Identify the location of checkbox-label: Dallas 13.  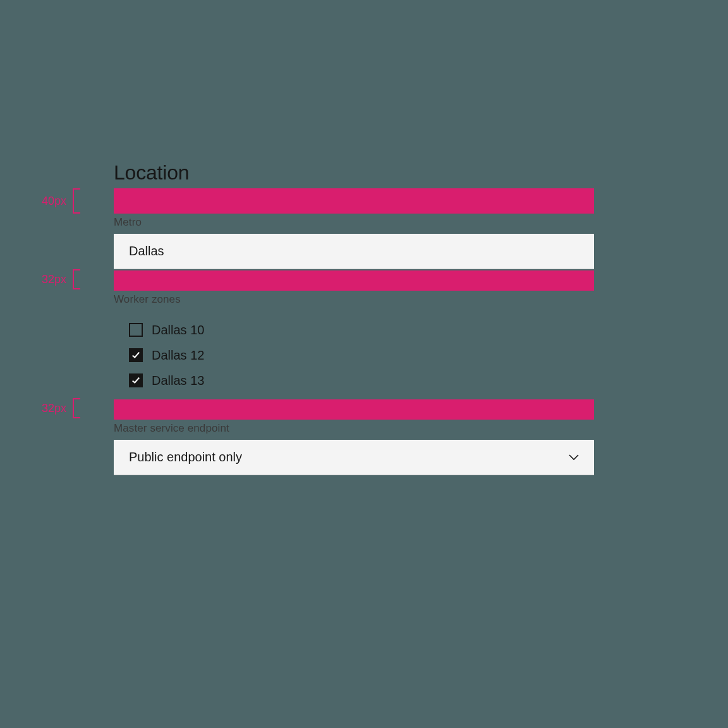
(178, 380).